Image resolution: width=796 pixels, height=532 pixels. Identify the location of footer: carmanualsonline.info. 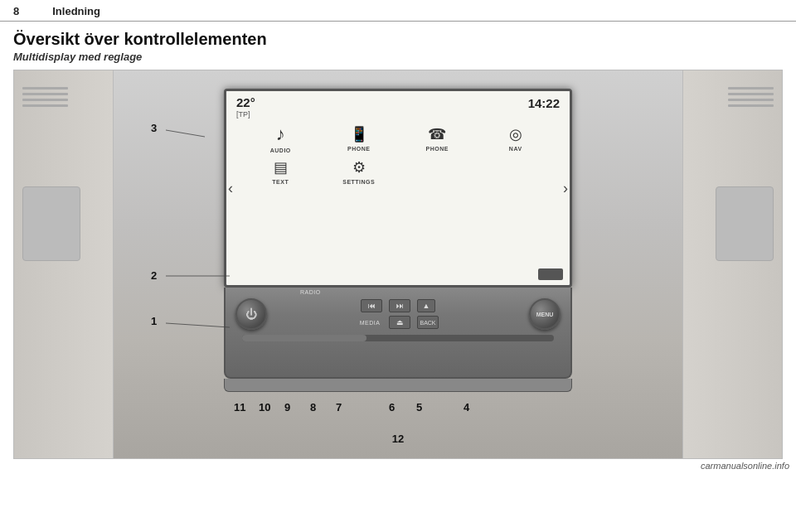
(398, 466).